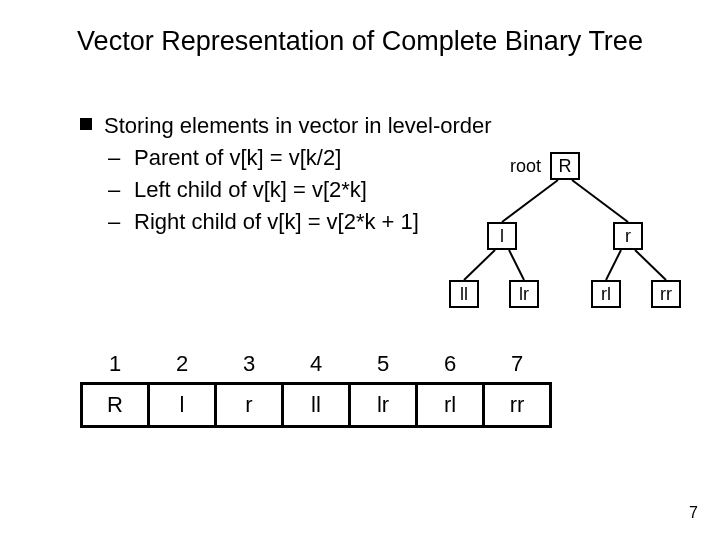 This screenshot has height=540, width=720. I want to click on page-number: 7, so click(694, 513).